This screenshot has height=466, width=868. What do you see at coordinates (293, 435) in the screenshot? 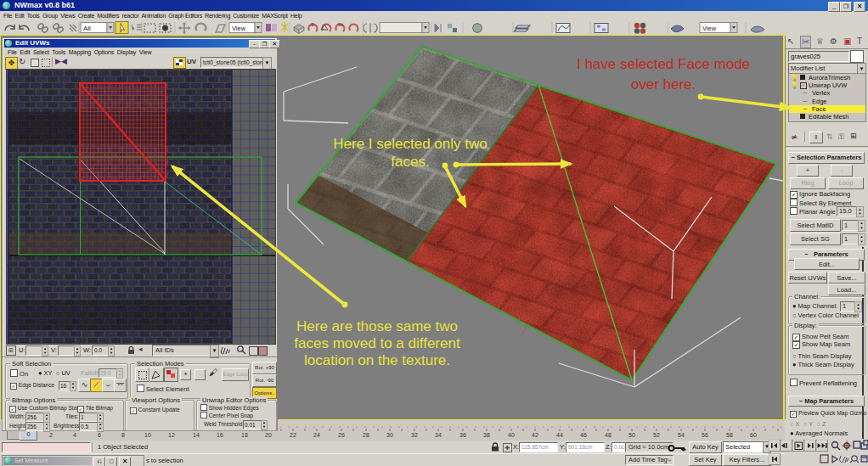
I see `svg-text: 22` at bounding box center [293, 435].